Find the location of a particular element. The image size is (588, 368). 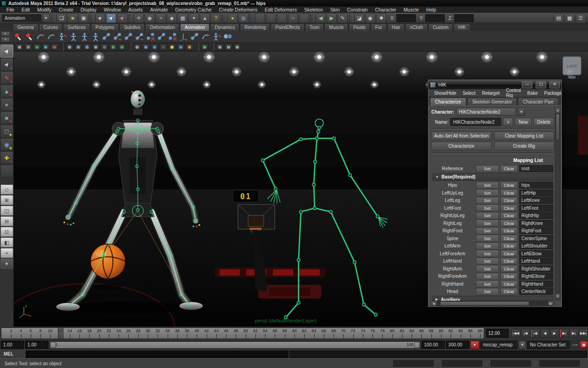

shaded-cube-icon is located at coordinates (146, 47).